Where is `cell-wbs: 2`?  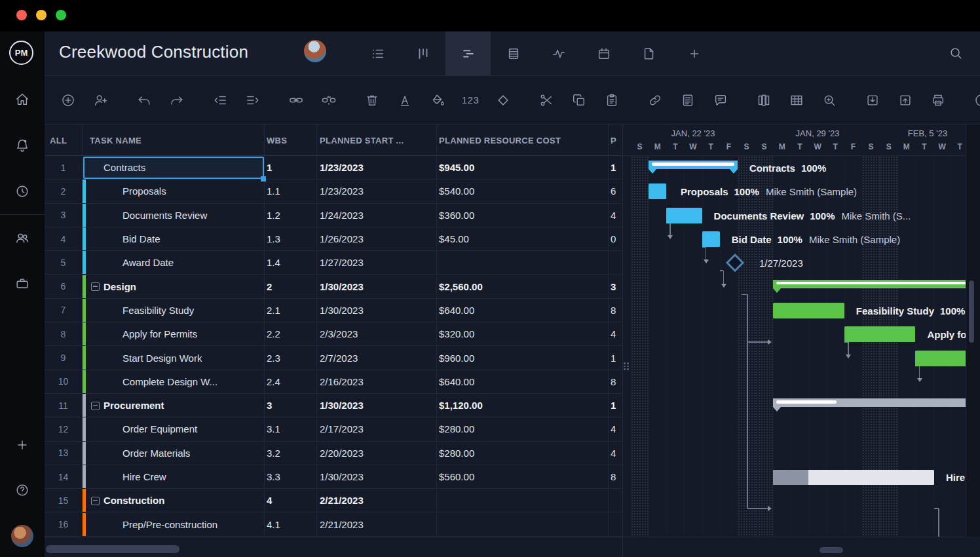
cell-wbs: 2 is located at coordinates (269, 287).